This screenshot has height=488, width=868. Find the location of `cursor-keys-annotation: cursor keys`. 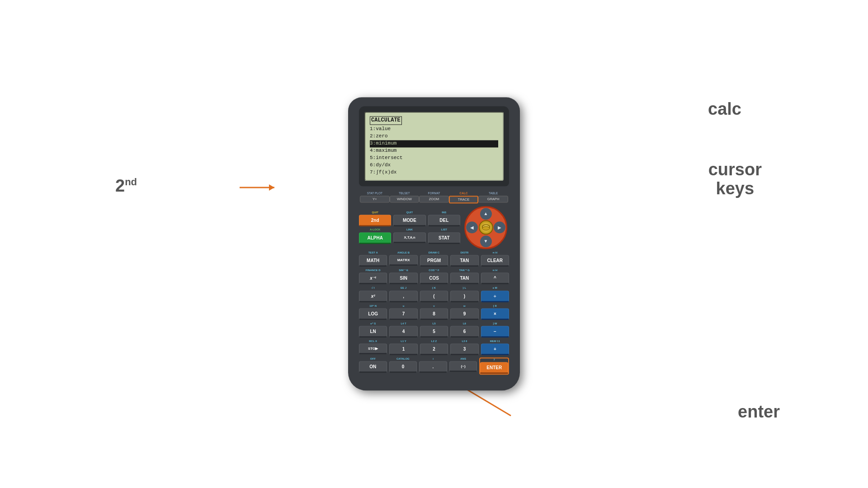

cursor-keys-annotation: cursor keys is located at coordinates (735, 179).